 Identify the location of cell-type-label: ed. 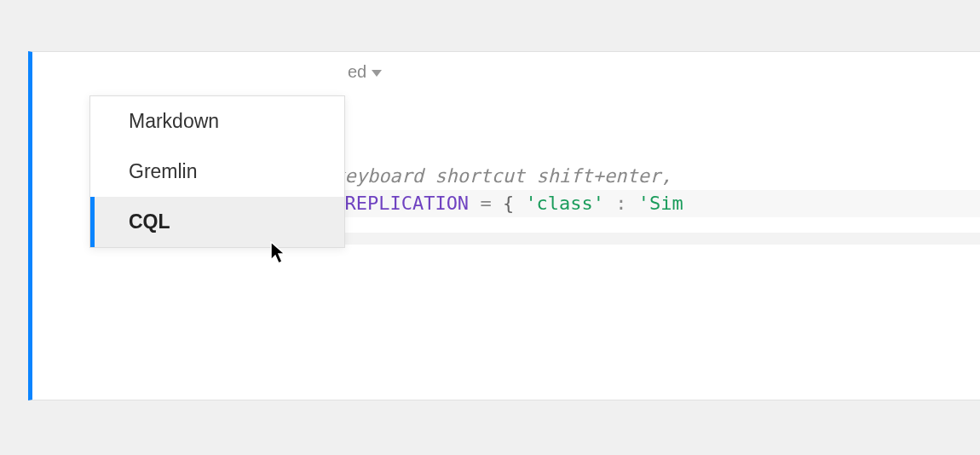
(357, 72).